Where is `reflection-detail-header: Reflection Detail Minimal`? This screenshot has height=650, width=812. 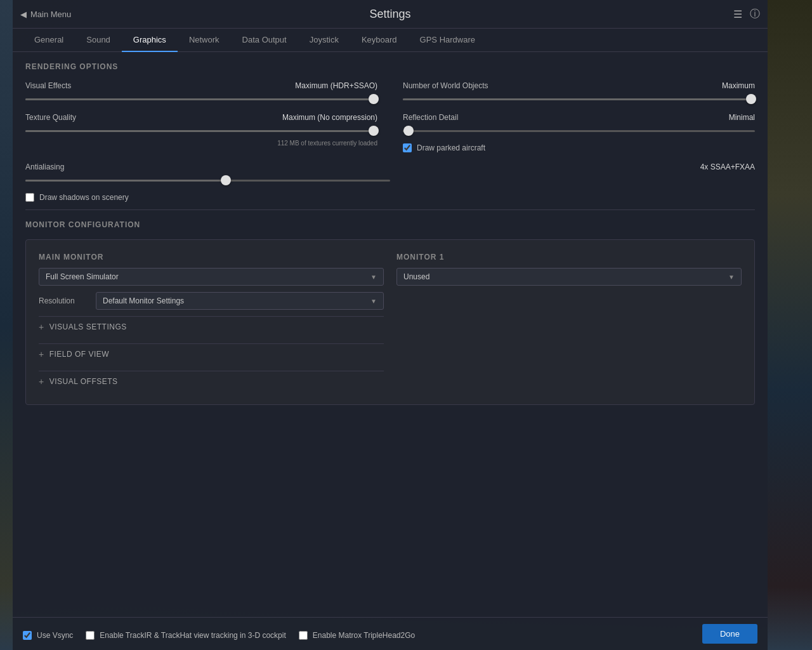 reflection-detail-header: Reflection Detail Minimal is located at coordinates (579, 117).